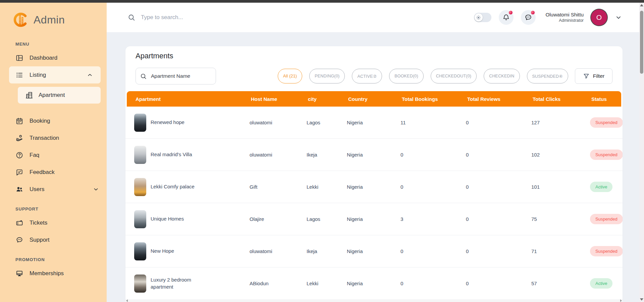  I want to click on column-header-status: Status, so click(605, 99).